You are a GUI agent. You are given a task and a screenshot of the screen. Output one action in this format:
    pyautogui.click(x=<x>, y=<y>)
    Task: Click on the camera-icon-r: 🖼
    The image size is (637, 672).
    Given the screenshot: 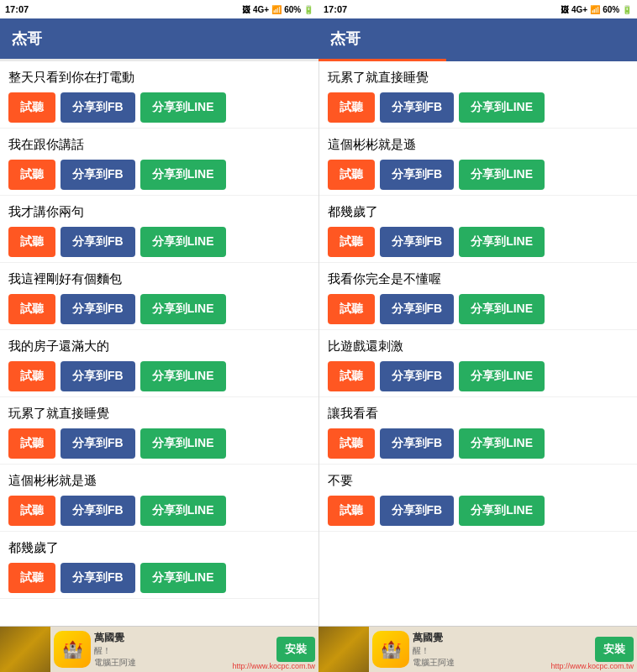 What is the action you would take?
    pyautogui.click(x=565, y=10)
    